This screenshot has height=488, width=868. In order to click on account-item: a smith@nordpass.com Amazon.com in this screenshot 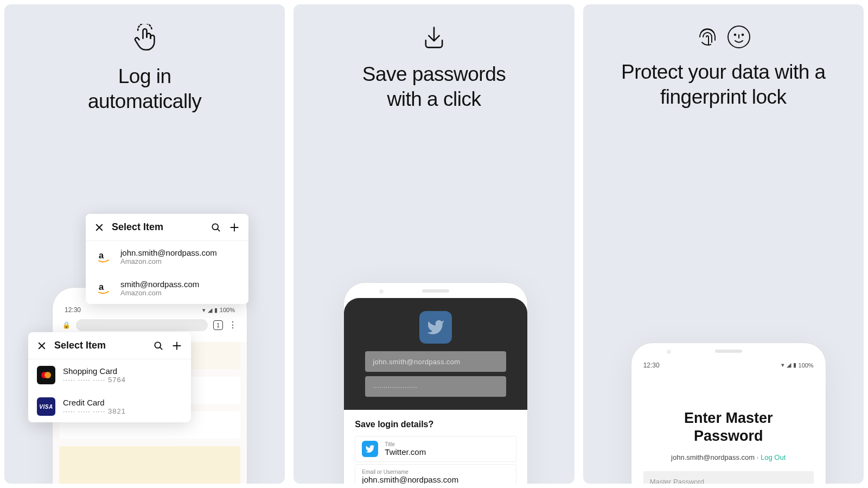, I will do `click(167, 288)`.